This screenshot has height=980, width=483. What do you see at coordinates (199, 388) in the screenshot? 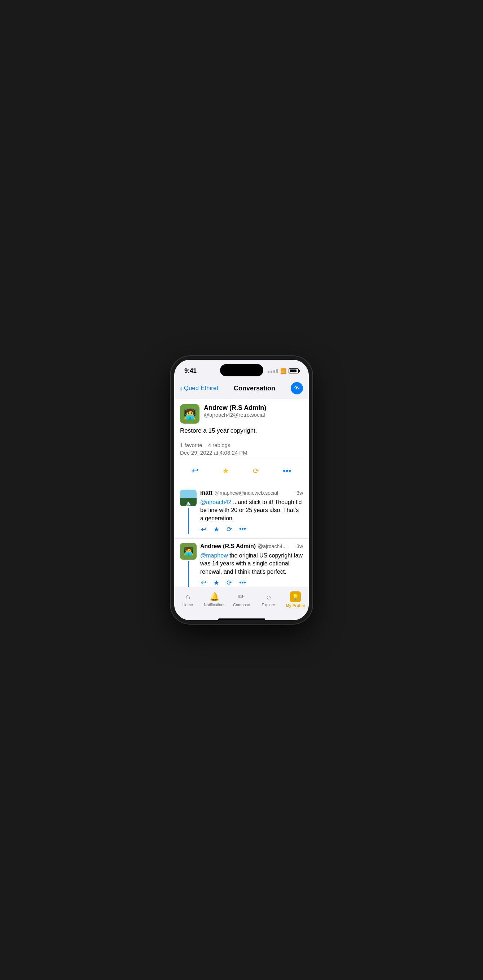
I see `back-button: ‹ Qued Ethiret` at bounding box center [199, 388].